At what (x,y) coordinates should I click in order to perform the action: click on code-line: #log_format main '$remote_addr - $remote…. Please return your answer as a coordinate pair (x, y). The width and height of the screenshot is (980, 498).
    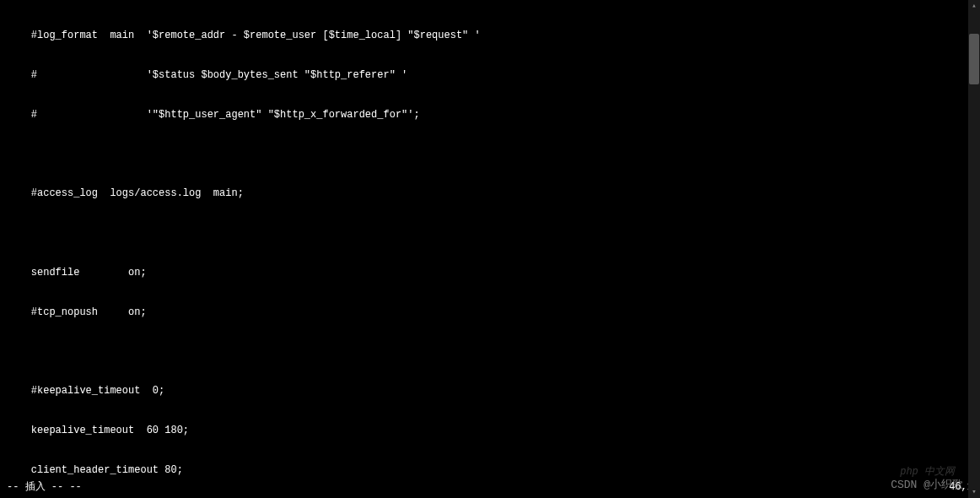
    Looking at the image, I should click on (490, 36).